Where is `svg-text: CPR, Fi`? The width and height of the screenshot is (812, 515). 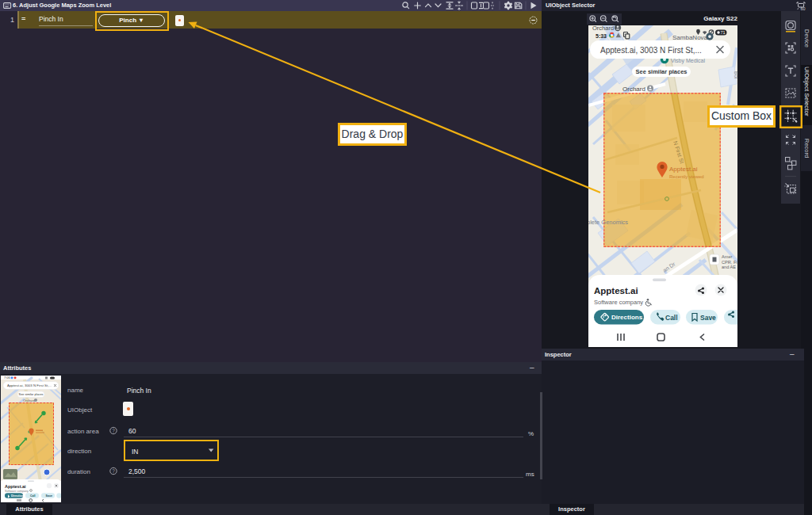 svg-text: CPR, Fi is located at coordinates (730, 262).